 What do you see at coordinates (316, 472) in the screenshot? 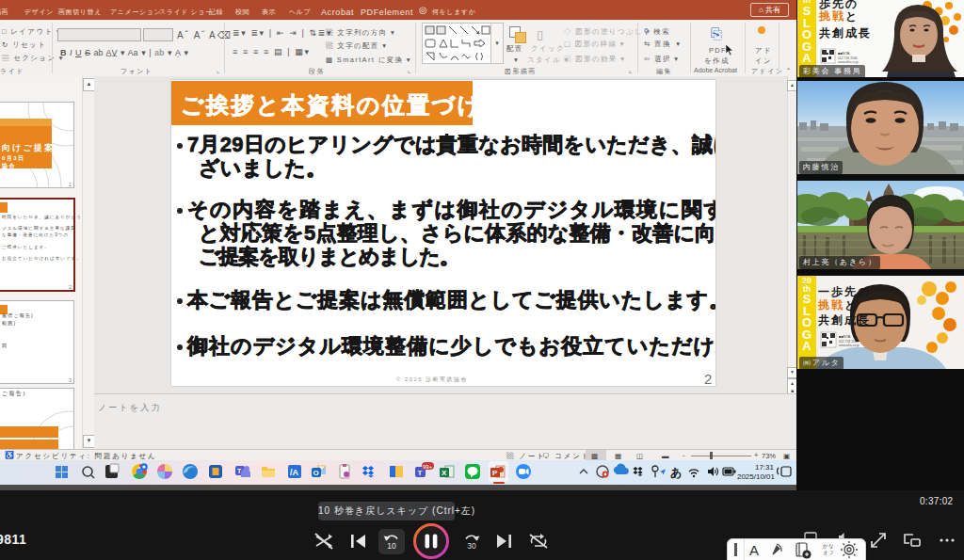
I see `svg-text: O` at bounding box center [316, 472].